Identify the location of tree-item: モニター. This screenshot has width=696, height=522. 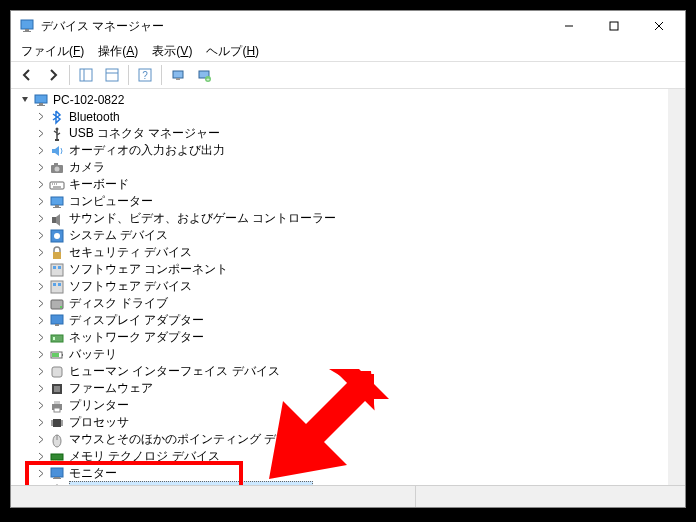
(340, 474).